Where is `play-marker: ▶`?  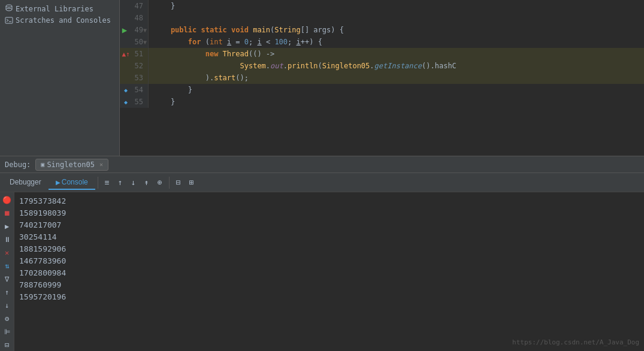
play-marker: ▶ is located at coordinates (125, 30).